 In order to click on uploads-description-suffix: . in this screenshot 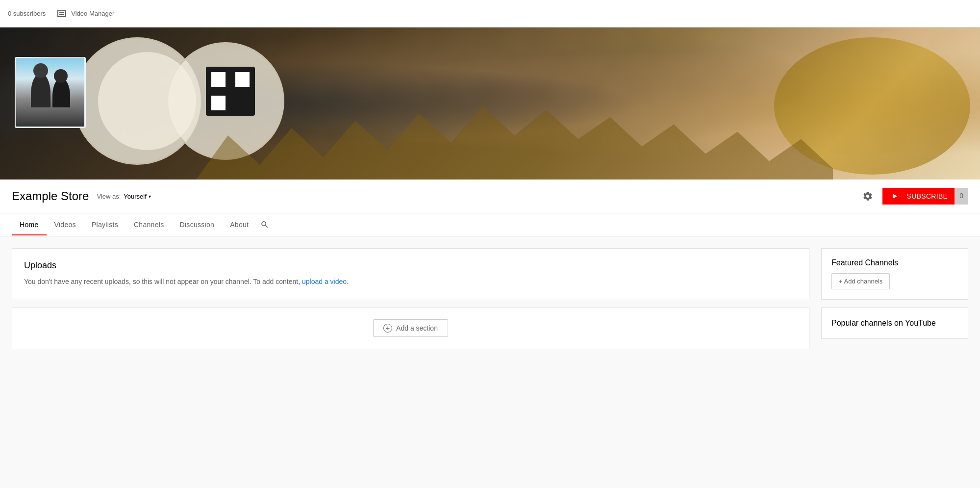, I will do `click(348, 282)`.